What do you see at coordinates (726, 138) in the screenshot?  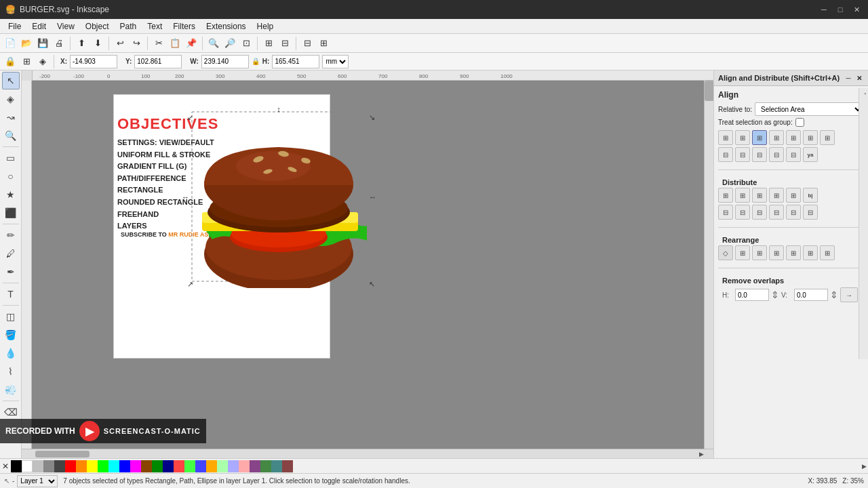 I see `align-left-edge-button: ⊞` at bounding box center [726, 138].